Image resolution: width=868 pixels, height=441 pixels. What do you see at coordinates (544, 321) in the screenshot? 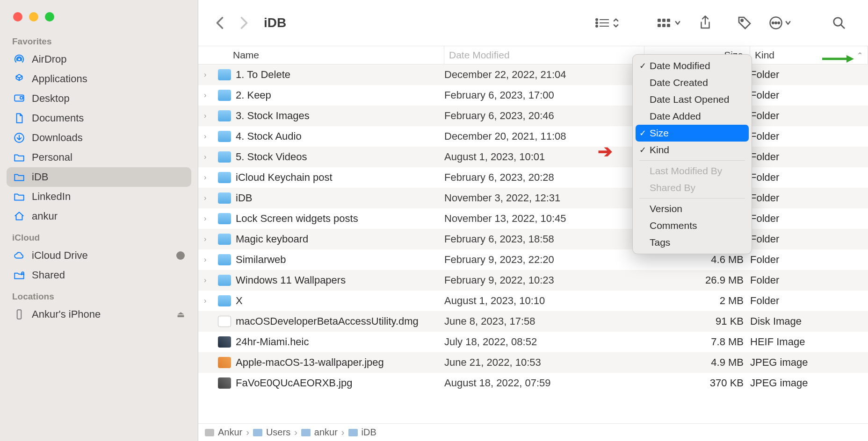
I see `file-date: June 8, 2023, 17:58` at bounding box center [544, 321].